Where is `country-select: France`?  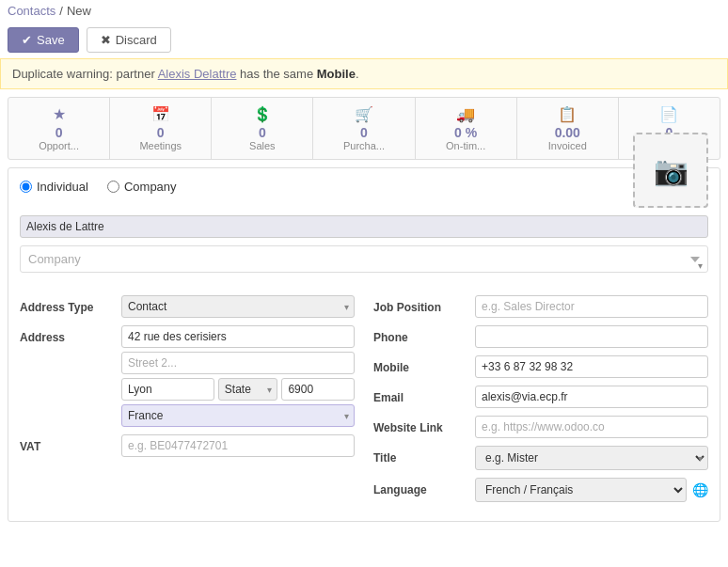 country-select: France is located at coordinates (238, 416).